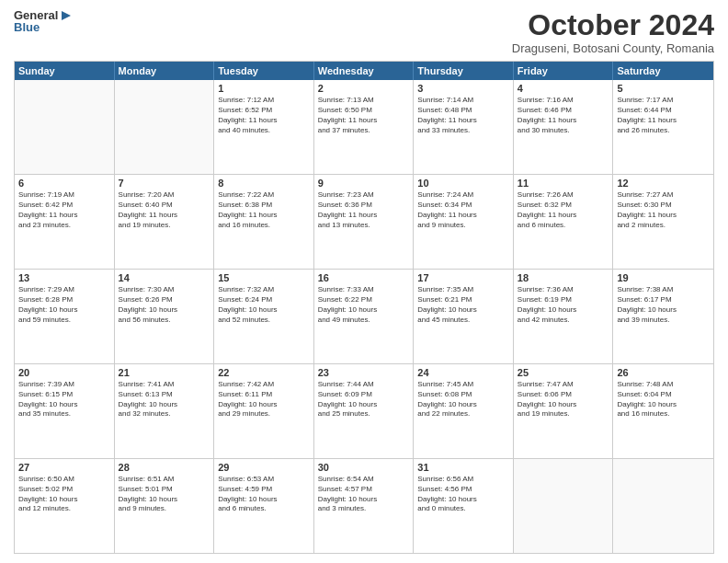 The image size is (728, 563). Describe the element at coordinates (463, 195) in the screenshot. I see `cell-text-line: Sunrise: 7:24 AM` at that location.